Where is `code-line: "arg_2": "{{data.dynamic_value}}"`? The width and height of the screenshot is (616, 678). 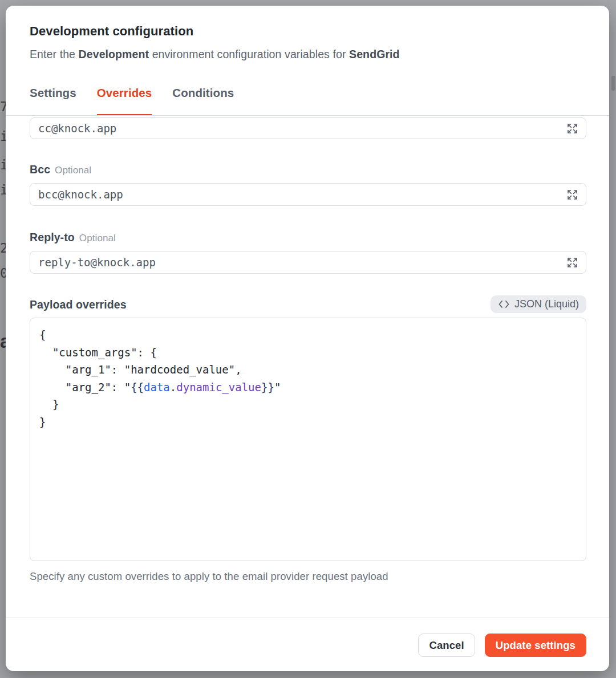 code-line: "arg_2": "{{data.dynamic_value}}" is located at coordinates (308, 388).